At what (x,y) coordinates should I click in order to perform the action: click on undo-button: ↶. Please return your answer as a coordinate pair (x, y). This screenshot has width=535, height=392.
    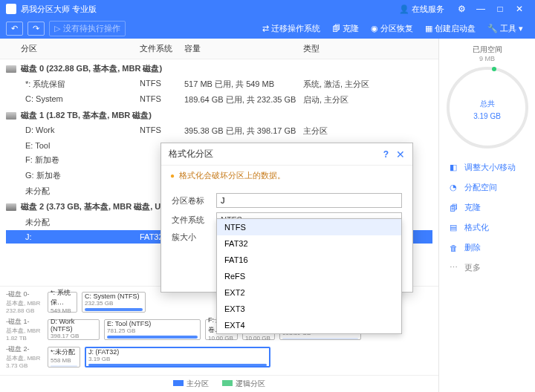
    Looking at the image, I should click on (15, 28).